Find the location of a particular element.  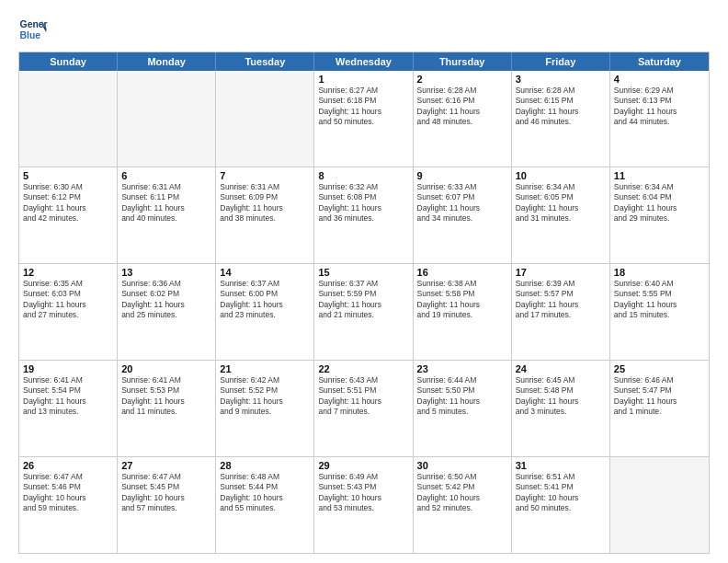

day-number: 12 is located at coordinates (68, 272).